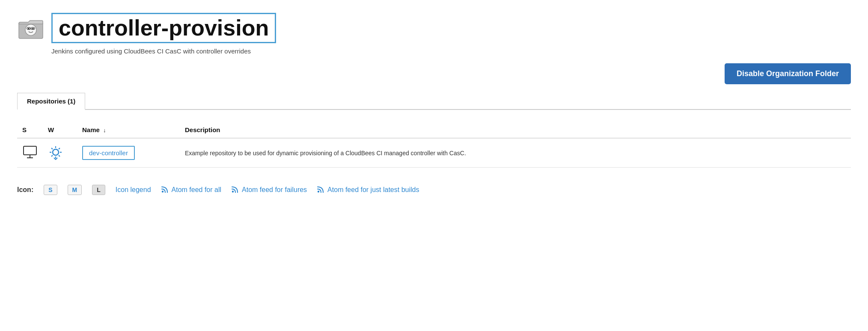  I want to click on weather-cell, so click(60, 153).